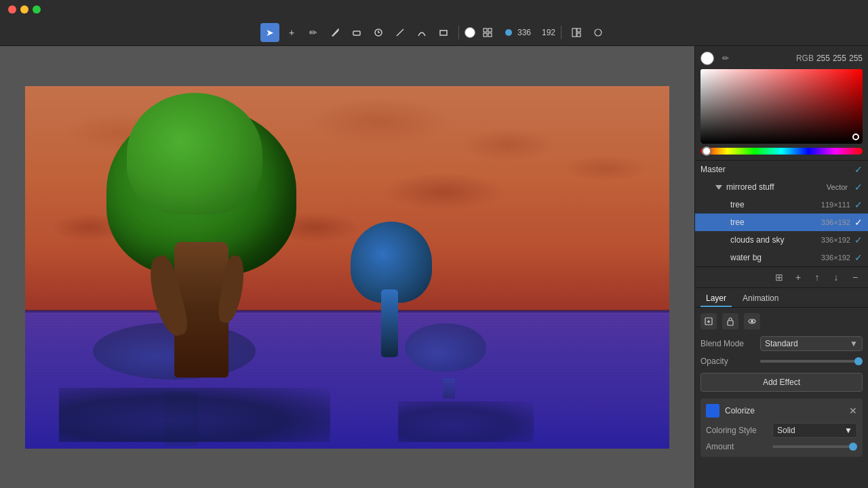 The image size is (868, 488). Describe the element at coordinates (848, 430) in the screenshot. I see `coloring-style-arrow: ▼` at that location.